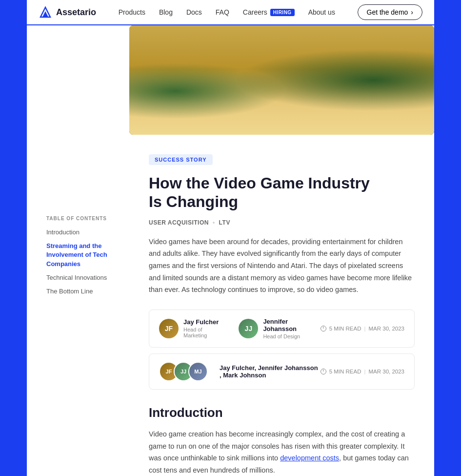  I want to click on article-body: Video games have been around for decades…, so click(282, 266).